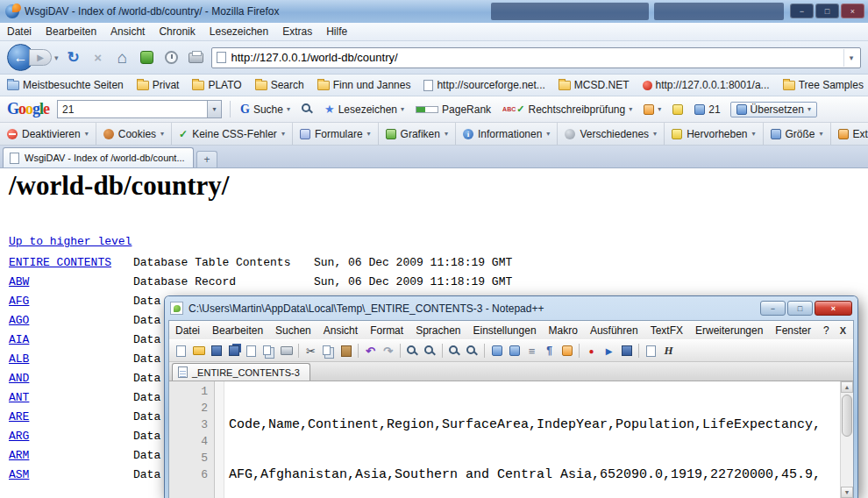 This screenshot has width=868, height=498. I want to click on minimize-button: −, so click(801, 11).